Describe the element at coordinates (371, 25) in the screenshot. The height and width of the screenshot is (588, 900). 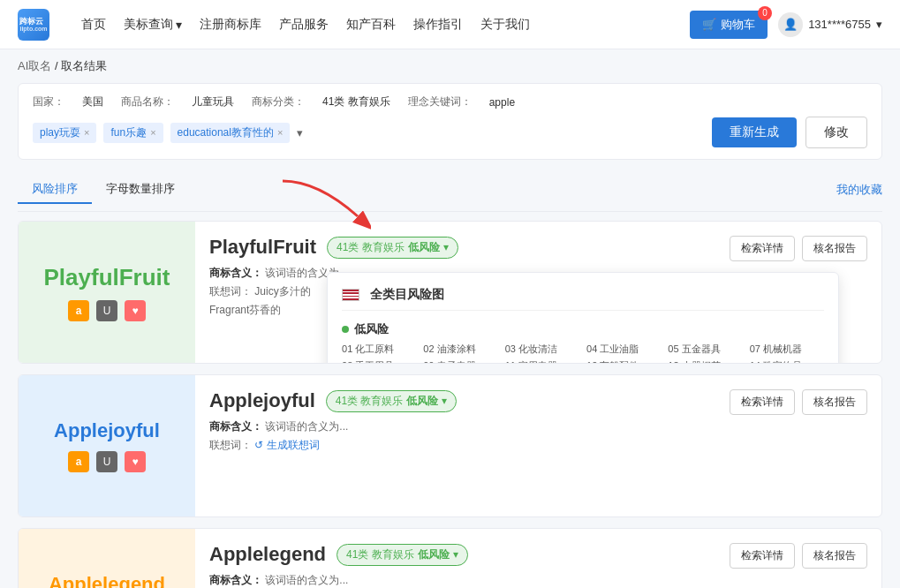
I see `nav-wiki: 知产百科` at that location.